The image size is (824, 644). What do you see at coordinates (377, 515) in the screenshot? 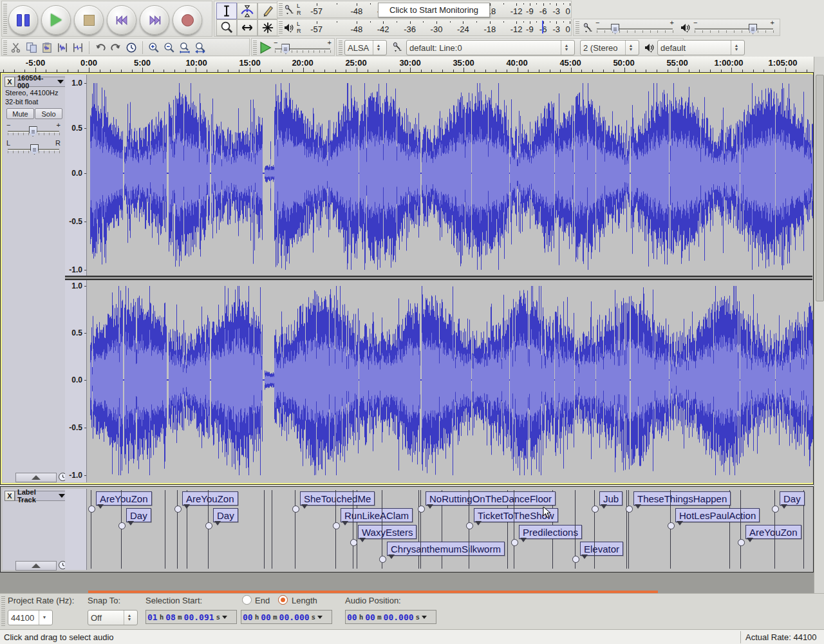
I see `label-text: RunLikeAClam` at bounding box center [377, 515].